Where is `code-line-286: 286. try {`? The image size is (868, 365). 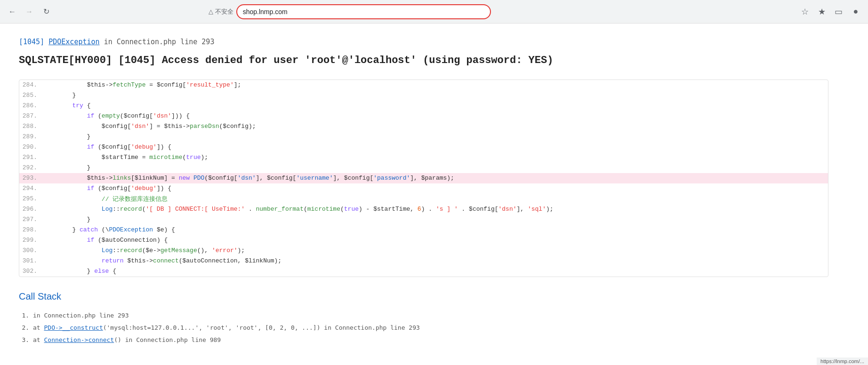
code-line-286: 286. try { is located at coordinates (424, 106).